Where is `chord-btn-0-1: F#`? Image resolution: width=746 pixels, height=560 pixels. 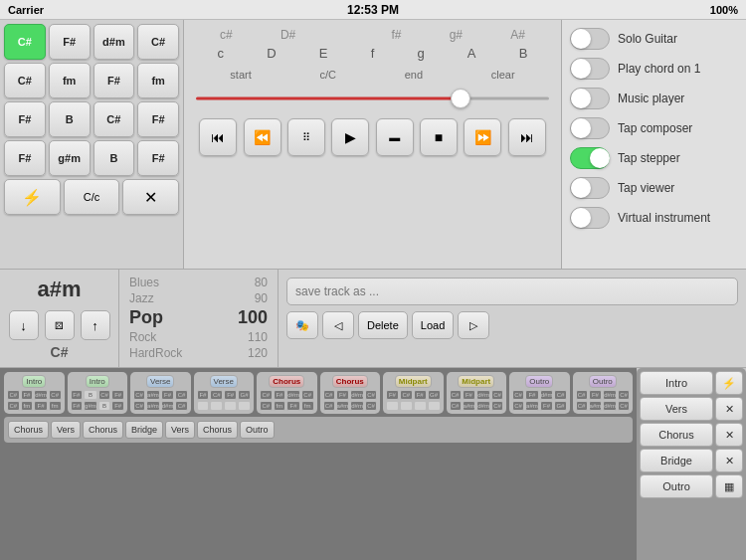 chord-btn-0-1: F# is located at coordinates (70, 42).